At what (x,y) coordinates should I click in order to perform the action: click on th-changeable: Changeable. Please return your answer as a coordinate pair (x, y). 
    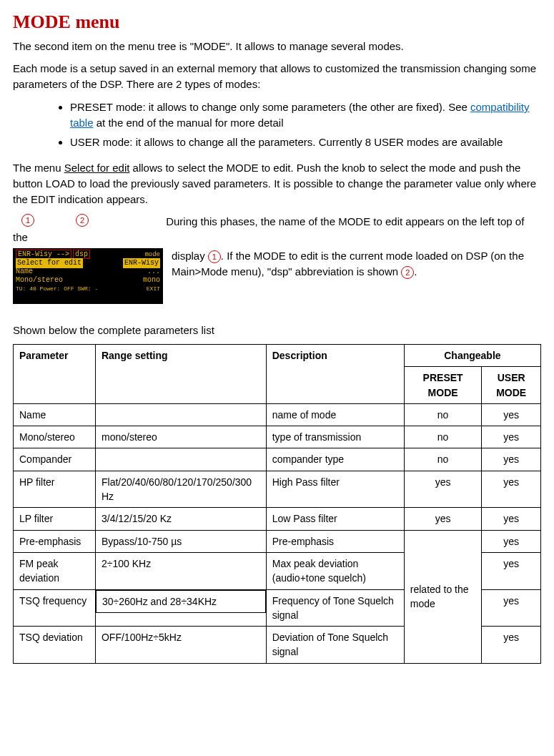
    Looking at the image, I should click on (472, 355).